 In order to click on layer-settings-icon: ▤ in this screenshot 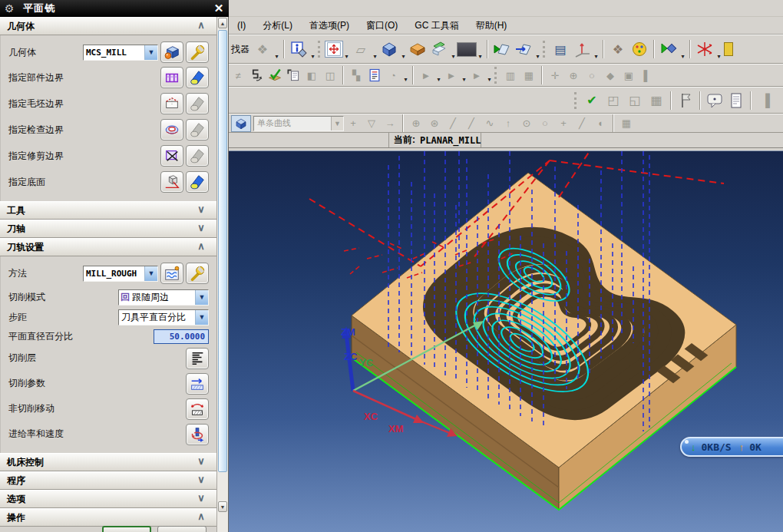, I will do `click(560, 49)`.